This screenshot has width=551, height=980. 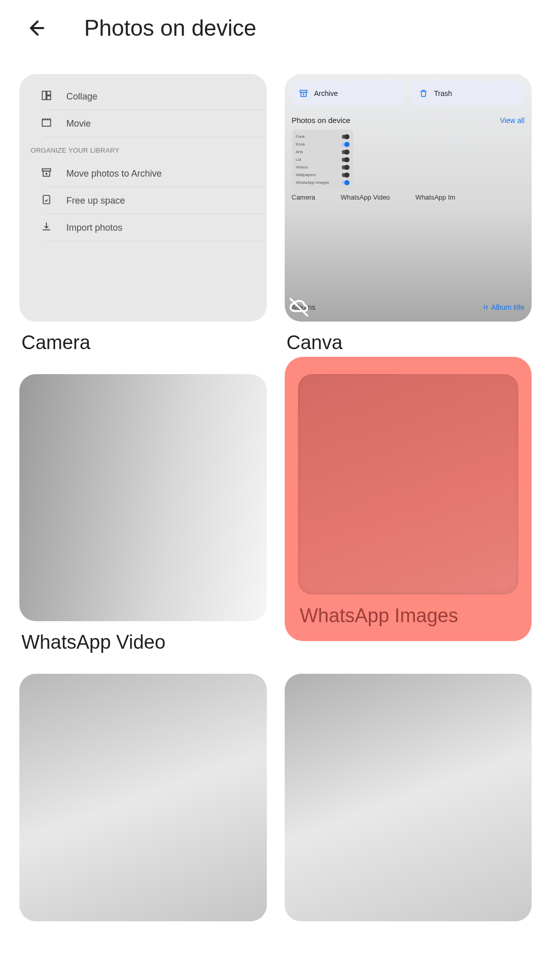 What do you see at coordinates (154, 124) in the screenshot?
I see `menu-row: Movie` at bounding box center [154, 124].